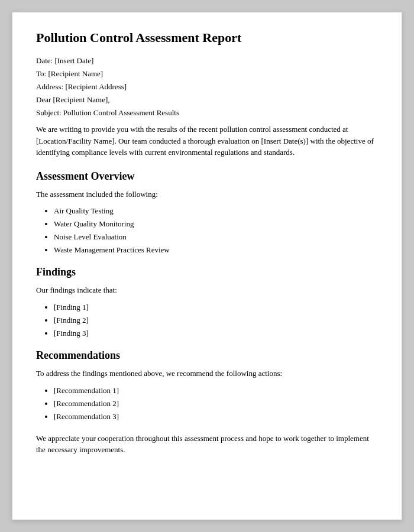 The image size is (414, 532). Describe the element at coordinates (207, 356) in the screenshot. I see `recommendations-heading: Recommendations` at that location.